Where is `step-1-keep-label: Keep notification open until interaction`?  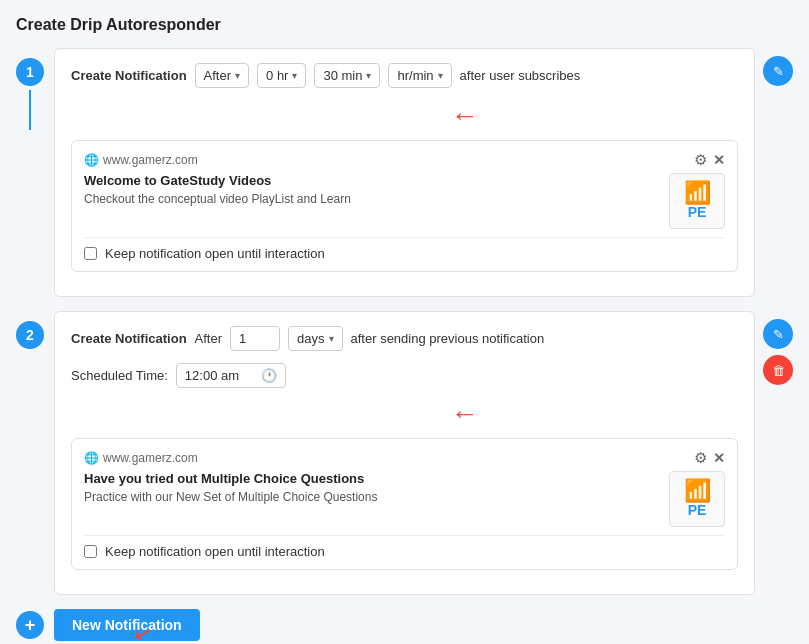
step-1-keep-label: Keep notification open until interaction is located at coordinates (215, 254).